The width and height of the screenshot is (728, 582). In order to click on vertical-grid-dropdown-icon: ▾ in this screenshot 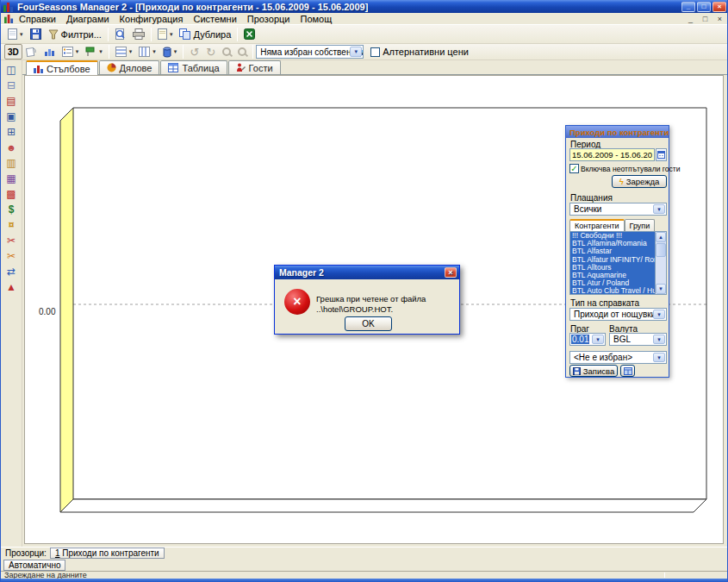, I will do `click(154, 52)`.